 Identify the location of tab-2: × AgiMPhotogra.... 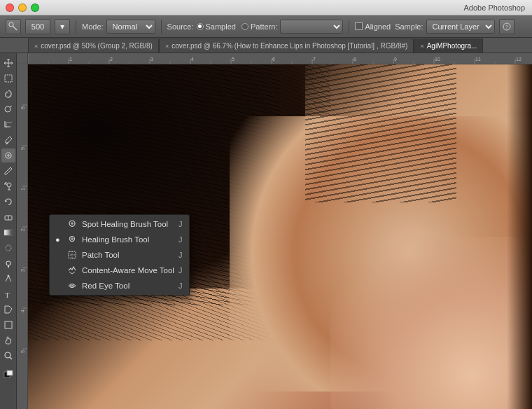
(448, 46).